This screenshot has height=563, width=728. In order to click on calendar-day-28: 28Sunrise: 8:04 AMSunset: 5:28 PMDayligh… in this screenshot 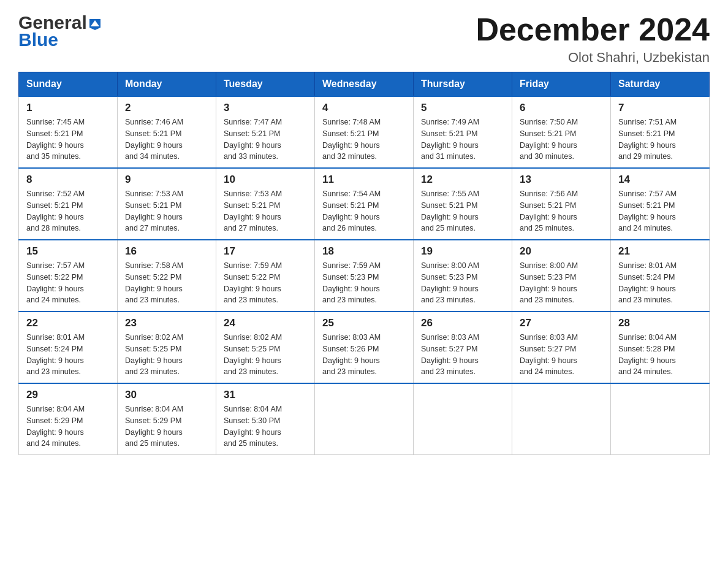, I will do `click(661, 347)`.